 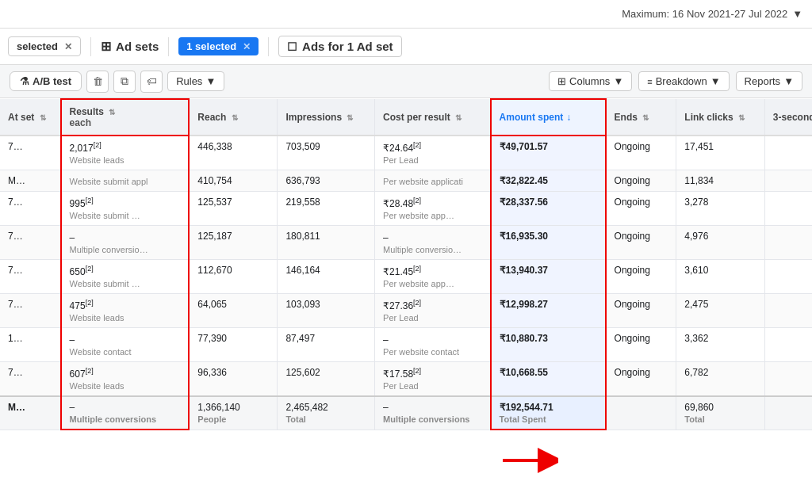 I want to click on cell-link-clicks: 3,278, so click(x=721, y=209).